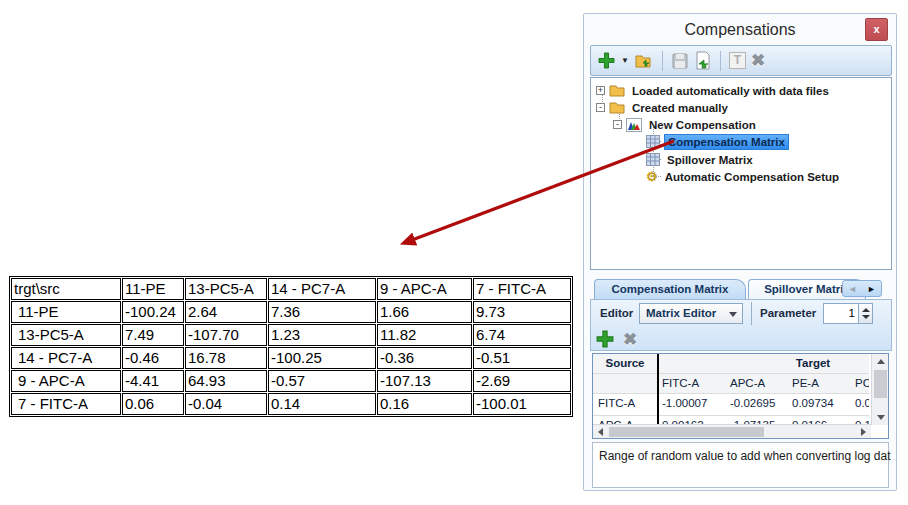 Image resolution: width=908 pixels, height=505 pixels. I want to click on col-header: APC-A, so click(756, 384).